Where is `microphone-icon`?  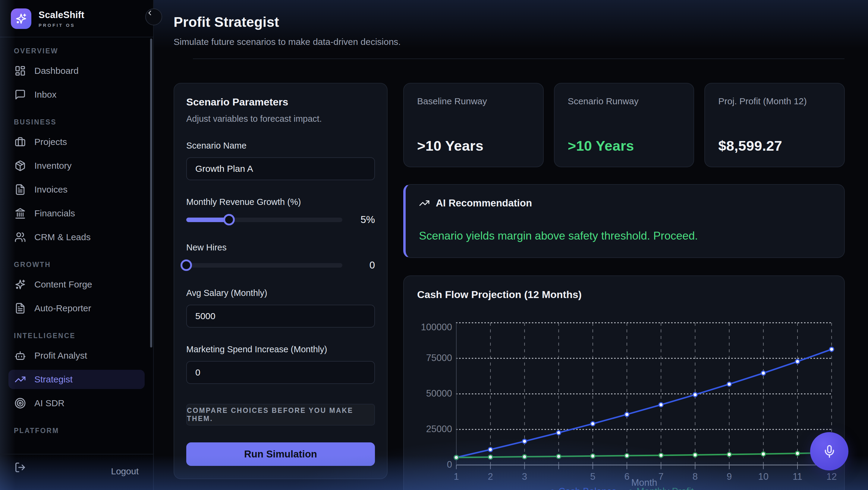 microphone-icon is located at coordinates (830, 452).